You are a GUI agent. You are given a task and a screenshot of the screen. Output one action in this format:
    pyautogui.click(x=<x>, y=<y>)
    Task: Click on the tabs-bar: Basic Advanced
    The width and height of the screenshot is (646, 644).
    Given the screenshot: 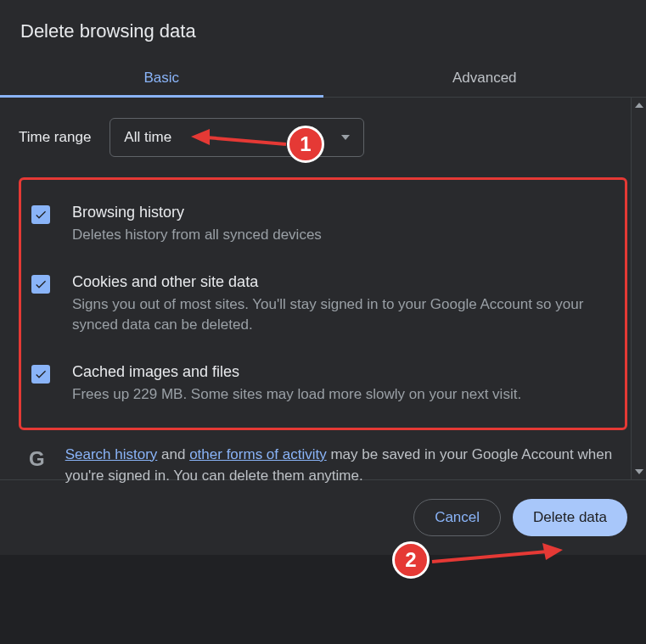 What is the action you would take?
    pyautogui.click(x=323, y=78)
    